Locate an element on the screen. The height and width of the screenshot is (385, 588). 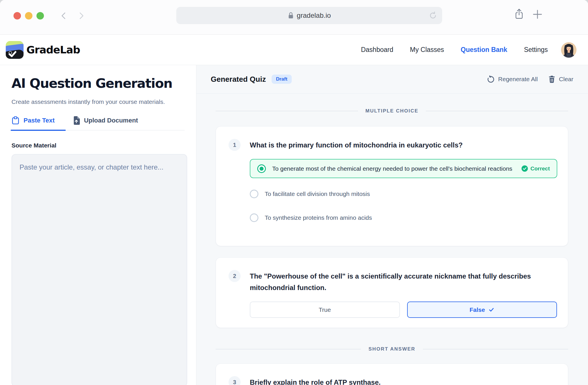
answer-option-text: To facilitate cell division through mito… is located at coordinates (318, 194).